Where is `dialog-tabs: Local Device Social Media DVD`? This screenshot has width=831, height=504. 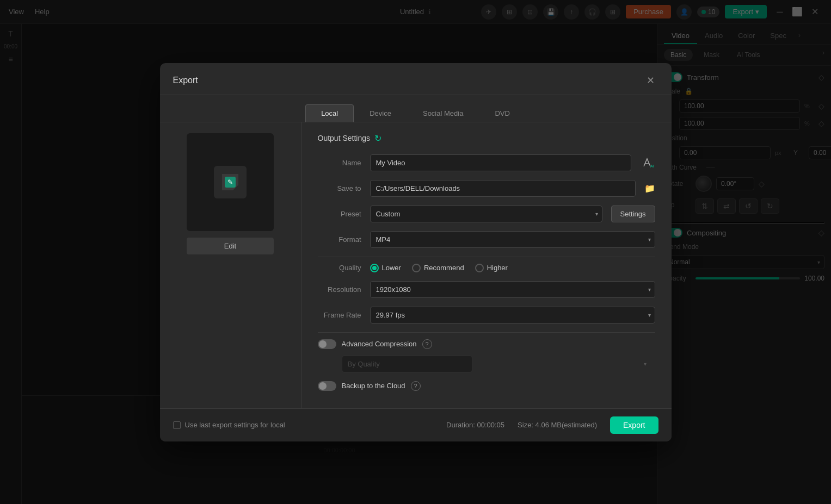
dialog-tabs: Local Device Social Media DVD is located at coordinates (416, 109).